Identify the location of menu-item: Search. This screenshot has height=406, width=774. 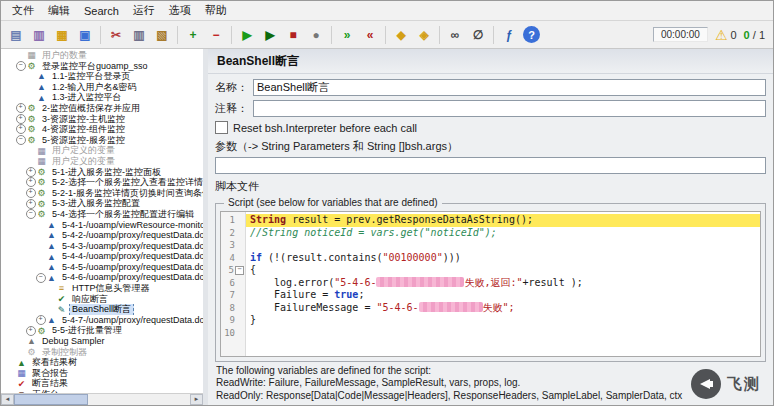
(102, 11).